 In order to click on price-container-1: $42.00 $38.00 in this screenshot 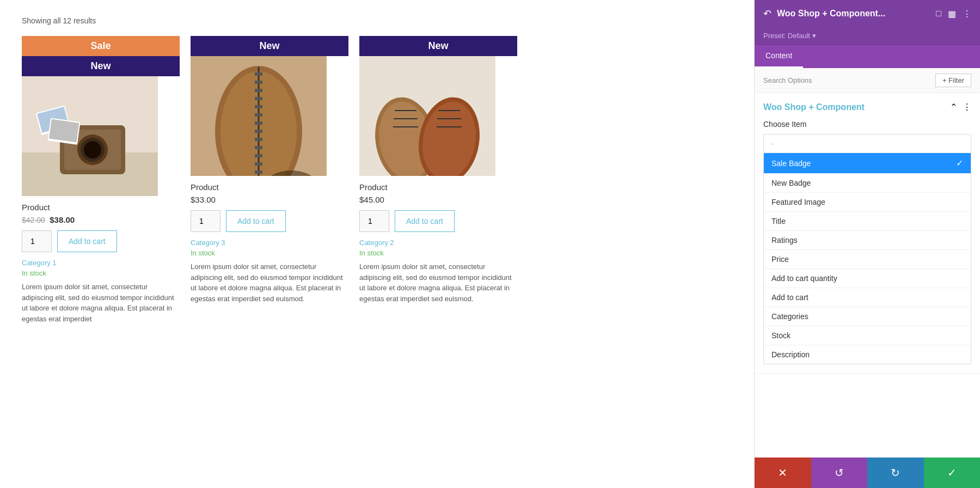, I will do `click(101, 220)`.